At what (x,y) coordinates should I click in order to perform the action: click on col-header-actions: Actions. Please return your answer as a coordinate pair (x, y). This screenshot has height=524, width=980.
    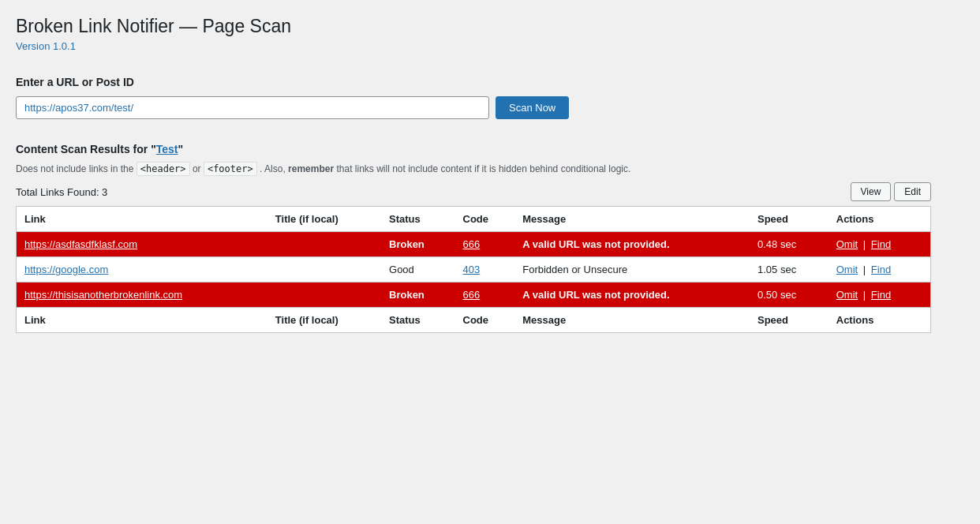
    Looking at the image, I should click on (880, 219).